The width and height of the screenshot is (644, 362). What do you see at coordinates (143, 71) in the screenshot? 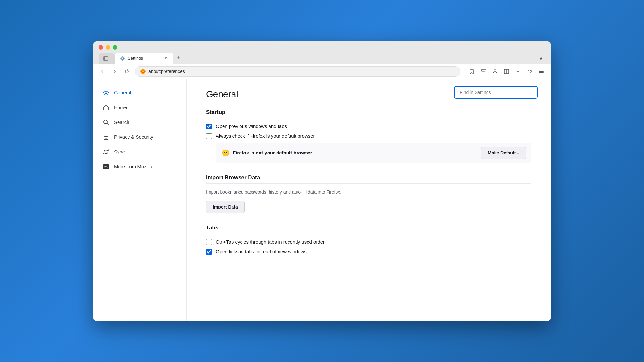
I see `firefox-logo-icon` at bounding box center [143, 71].